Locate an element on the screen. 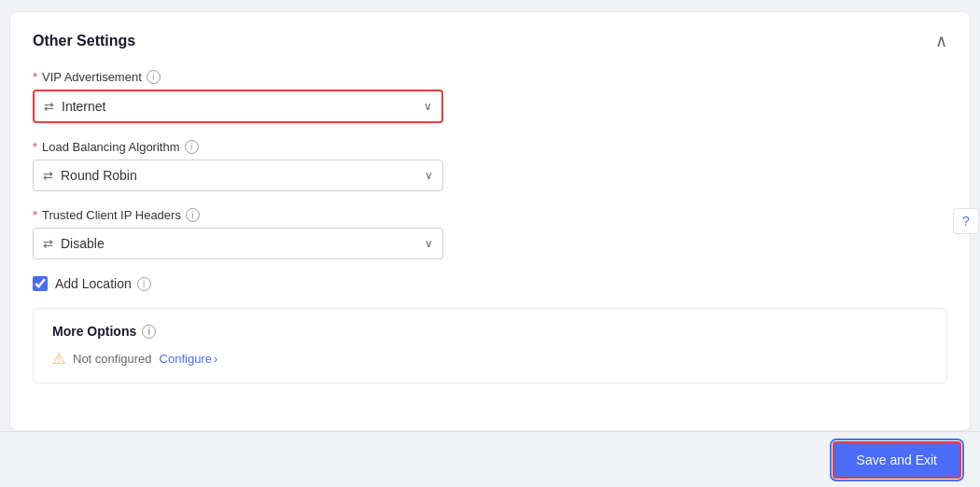  vip-advertisement-select: ⇄ Internet ∨ is located at coordinates (238, 106).